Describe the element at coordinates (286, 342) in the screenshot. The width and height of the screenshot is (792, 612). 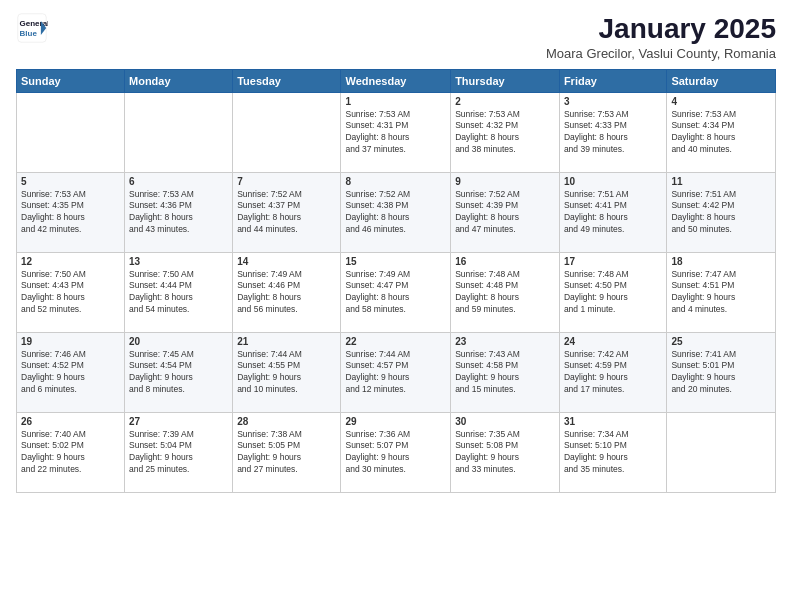
I see `day-number: 21` at that location.